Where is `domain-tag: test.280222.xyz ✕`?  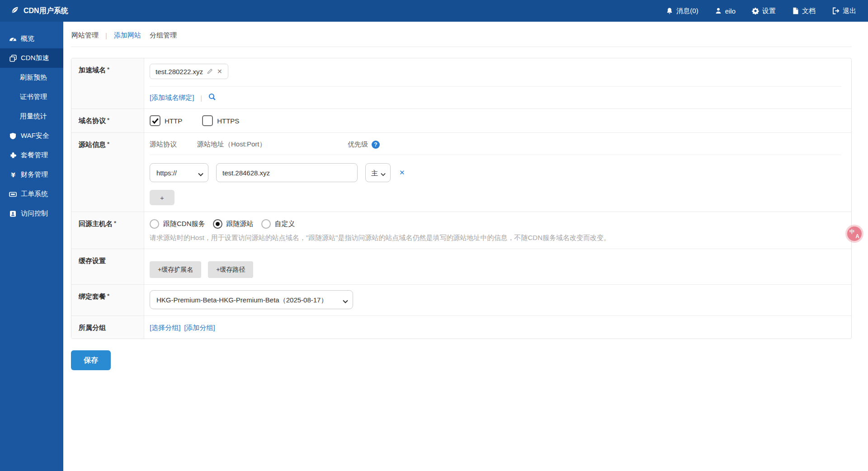 domain-tag: test.280222.xyz ✕ is located at coordinates (189, 71).